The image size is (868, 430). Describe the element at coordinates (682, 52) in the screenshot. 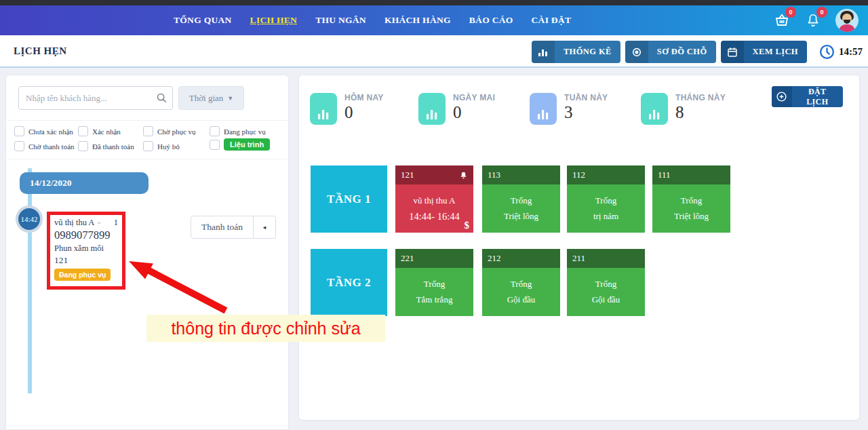

I see `seat-map-label: SƠ ĐỒ CHỖ` at that location.